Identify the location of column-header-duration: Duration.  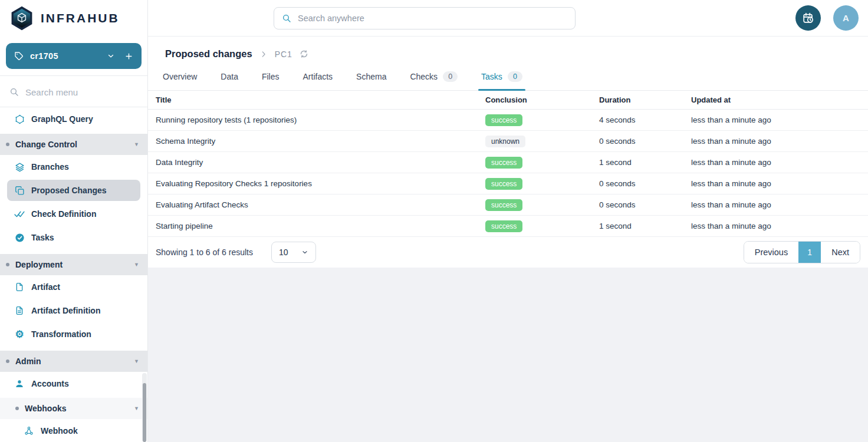
(645, 100).